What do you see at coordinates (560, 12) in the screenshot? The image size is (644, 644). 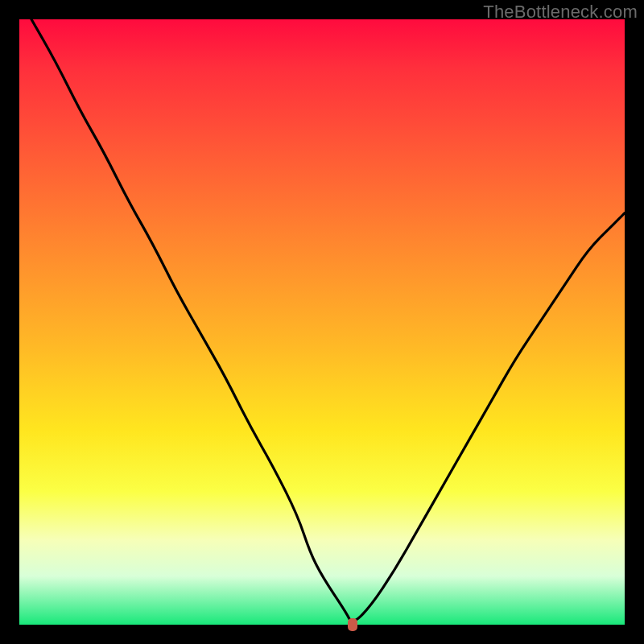 I see `watermark-text: TheBottleneck.com` at bounding box center [560, 12].